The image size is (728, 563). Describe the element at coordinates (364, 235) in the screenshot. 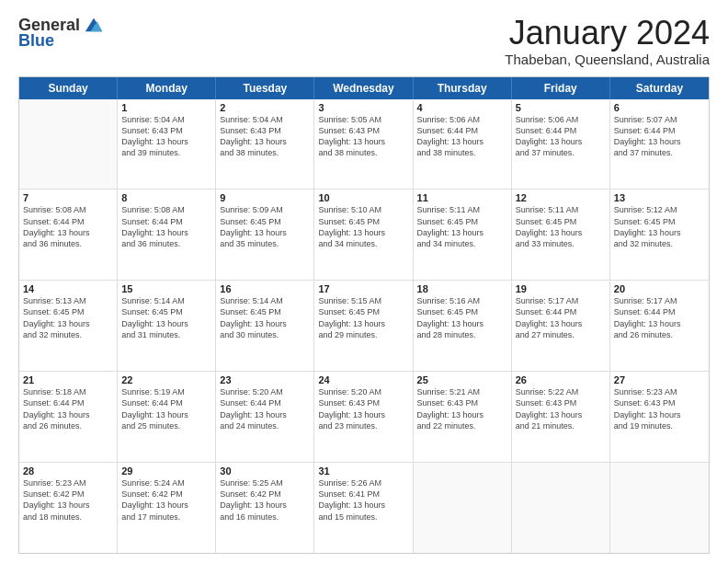

I see `calendar-cell: 10Sunrise: 5:10 AMSunset: 6:45 PMDayligh…` at that location.